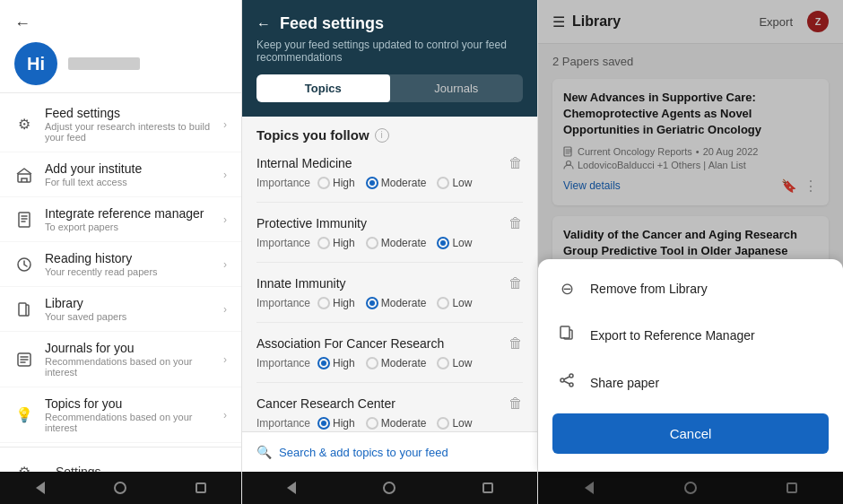  Describe the element at coordinates (120, 265) in the screenshot. I see `nav-item-reading-history: Reading history Your recently read paper…` at that location.